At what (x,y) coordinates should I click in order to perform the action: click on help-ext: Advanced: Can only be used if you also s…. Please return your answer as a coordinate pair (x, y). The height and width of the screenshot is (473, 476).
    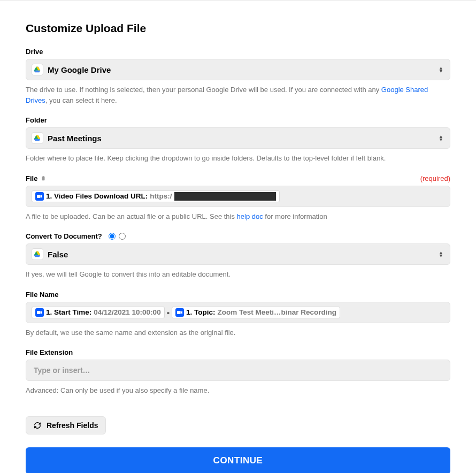
    Looking at the image, I should click on (238, 391).